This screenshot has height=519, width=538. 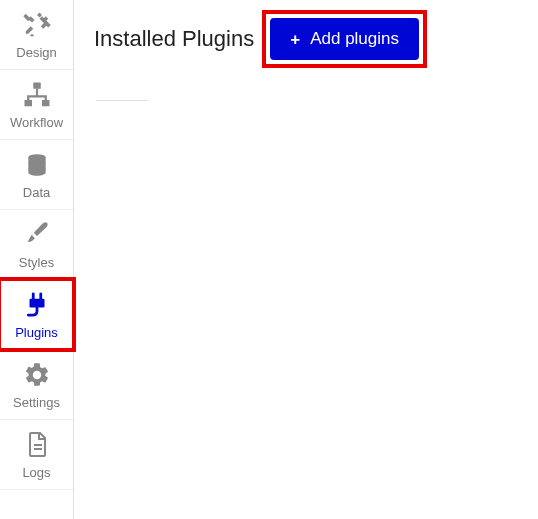 What do you see at coordinates (295, 40) in the screenshot?
I see `plus-icon: +` at bounding box center [295, 40].